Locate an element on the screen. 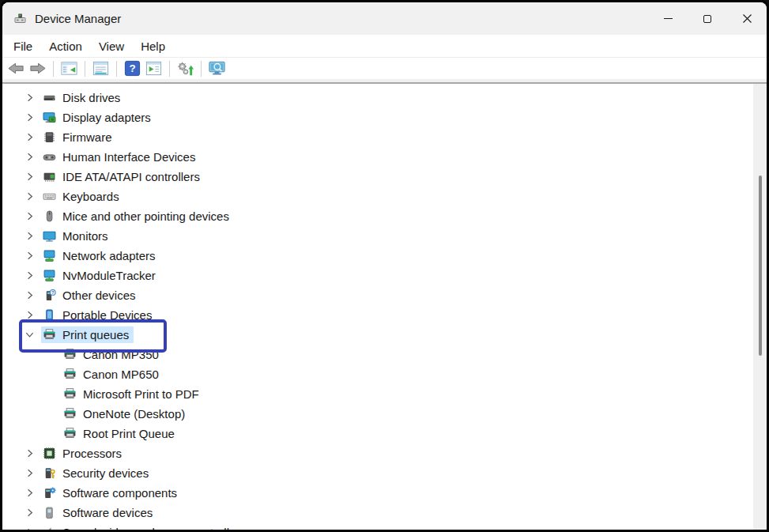  tree-row: OneNote (Desktop) is located at coordinates (384, 414).